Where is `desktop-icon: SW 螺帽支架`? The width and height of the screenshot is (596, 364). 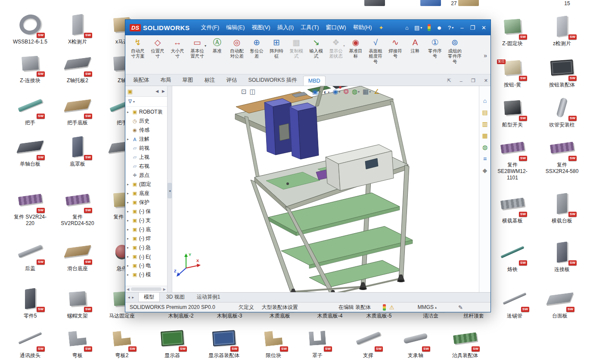 desktop-icon: SW 螺帽支架 is located at coordinates (78, 302).